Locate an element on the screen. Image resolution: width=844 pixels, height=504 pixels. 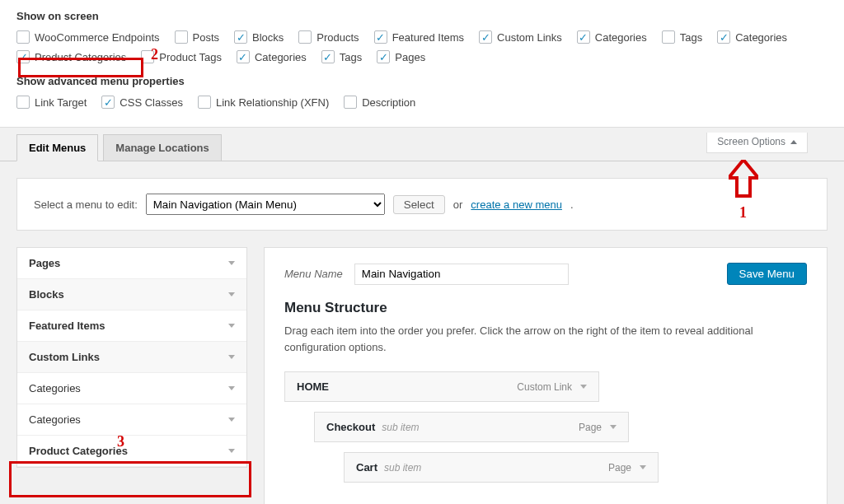
menu-item-title: Checkout is located at coordinates (351, 427).